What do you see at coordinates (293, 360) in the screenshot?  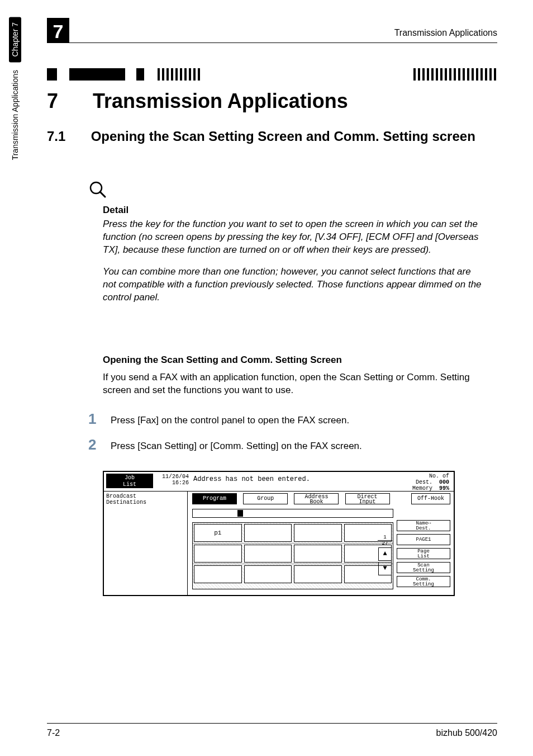 I see `heading-3: Opening the Scan Setting and Comm. Setti…` at bounding box center [293, 360].